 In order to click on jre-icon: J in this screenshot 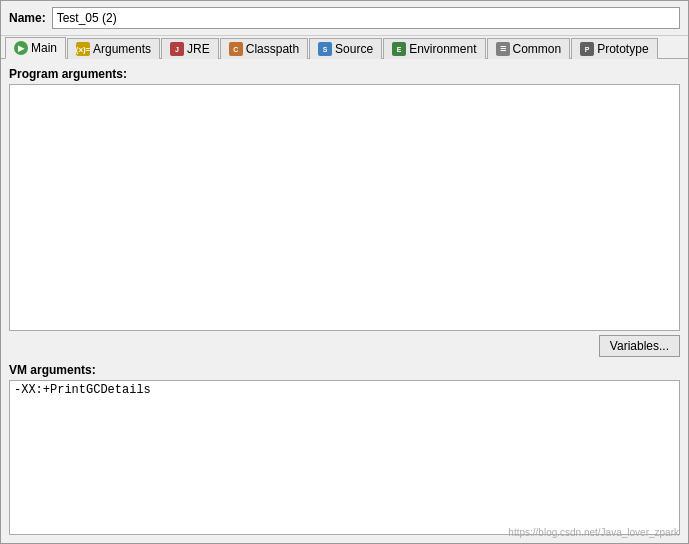, I will do `click(177, 49)`.